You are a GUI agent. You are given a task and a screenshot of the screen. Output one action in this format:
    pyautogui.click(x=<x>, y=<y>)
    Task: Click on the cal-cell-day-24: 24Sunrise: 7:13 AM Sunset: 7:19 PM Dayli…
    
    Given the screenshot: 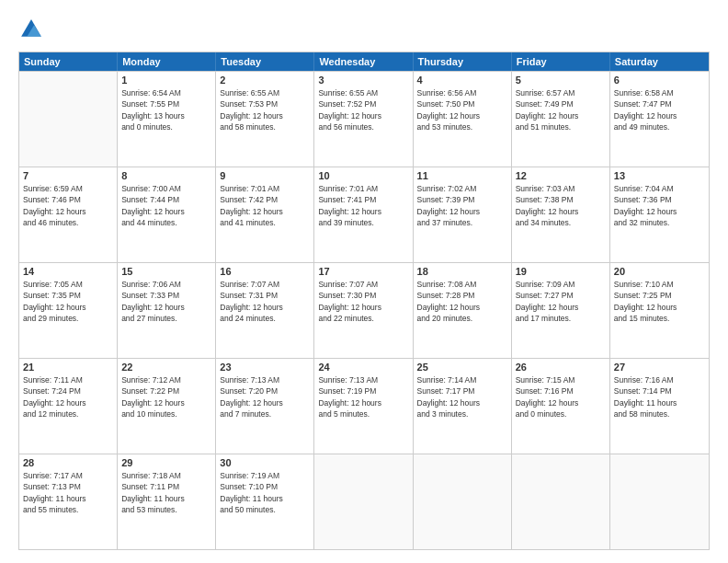 What is the action you would take?
    pyautogui.click(x=364, y=407)
    